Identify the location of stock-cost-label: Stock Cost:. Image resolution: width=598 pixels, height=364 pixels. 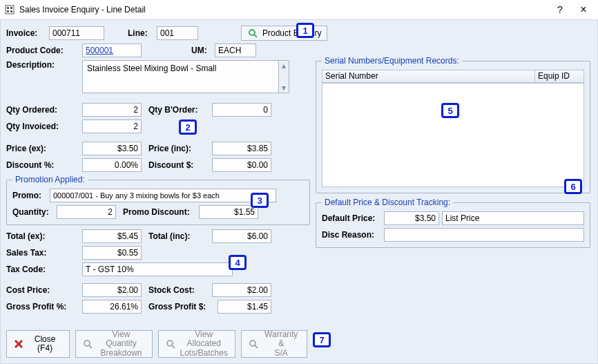
(180, 290).